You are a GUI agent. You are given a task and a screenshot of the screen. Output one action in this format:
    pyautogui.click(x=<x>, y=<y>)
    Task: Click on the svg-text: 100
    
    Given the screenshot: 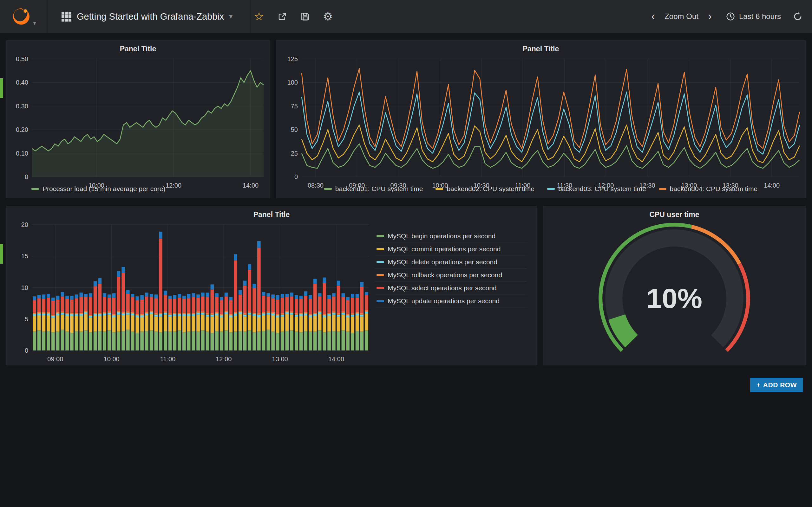 What is the action you would take?
    pyautogui.click(x=293, y=82)
    